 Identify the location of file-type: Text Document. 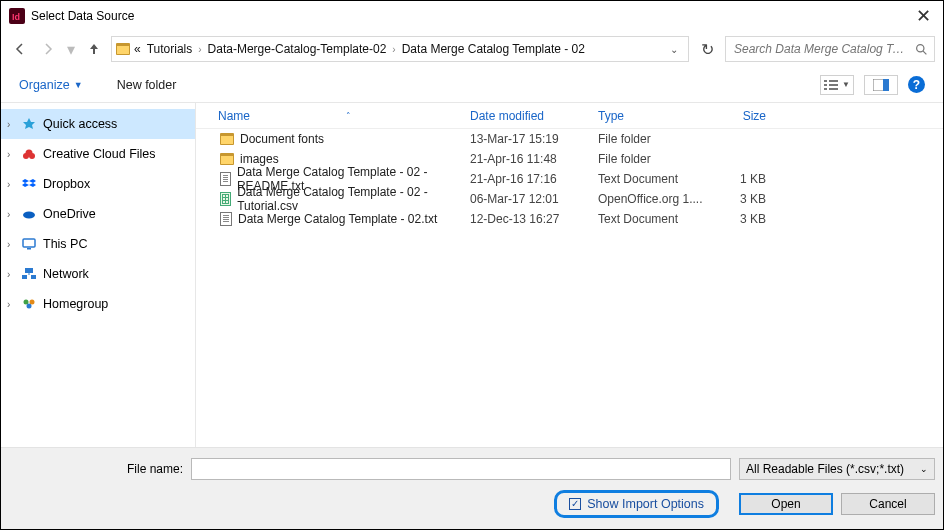
(657, 219).